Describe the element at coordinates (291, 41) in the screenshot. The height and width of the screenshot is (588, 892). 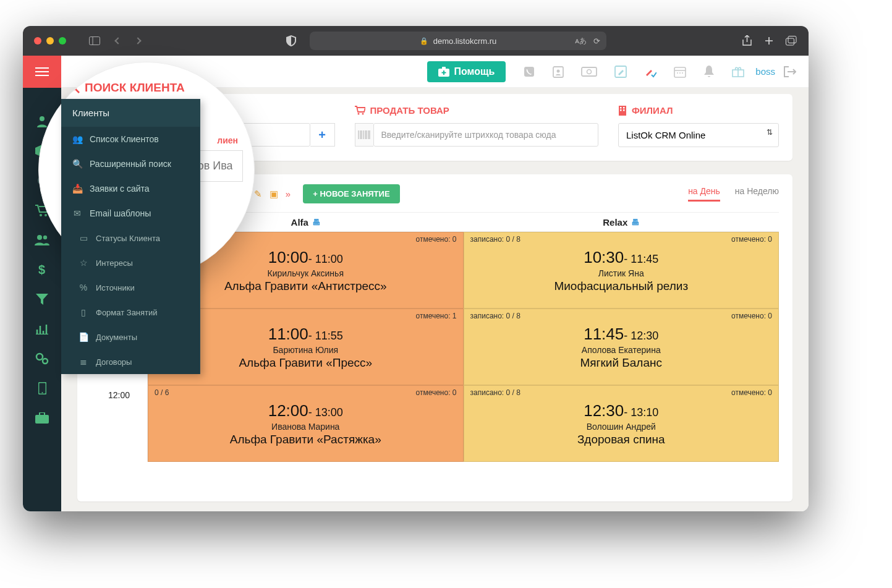
I see `shield-icon` at that location.